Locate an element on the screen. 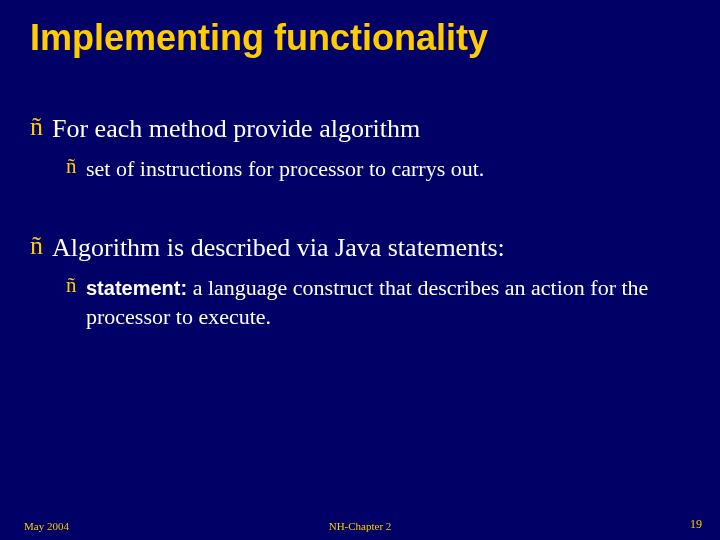  bullet-level1: ñ For each method provide algorithm is located at coordinates (360, 130).